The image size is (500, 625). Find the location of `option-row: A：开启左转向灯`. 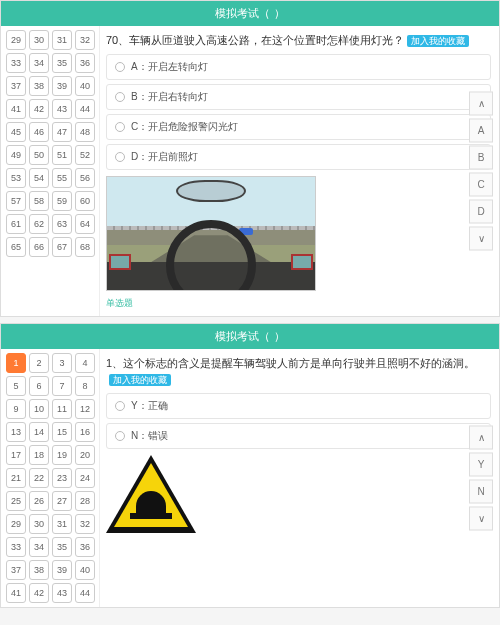

option-row: A：开启左转向灯 is located at coordinates (298, 67).